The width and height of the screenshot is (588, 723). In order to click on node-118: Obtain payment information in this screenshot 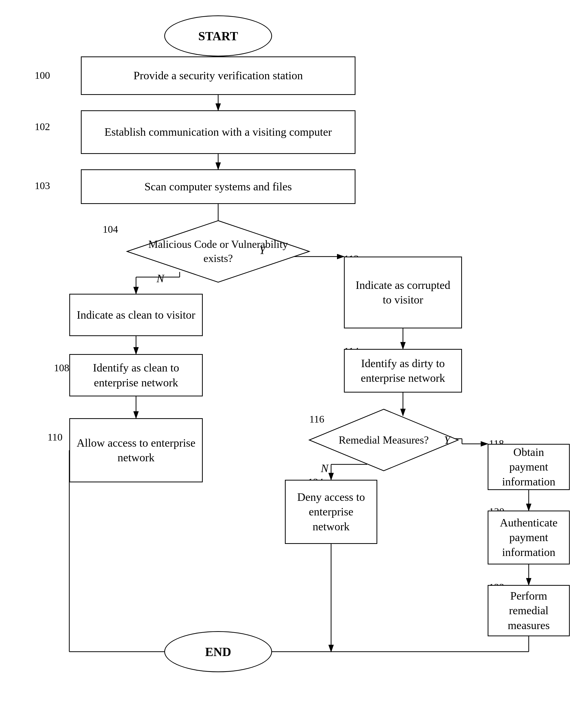, I will do `click(529, 467)`.